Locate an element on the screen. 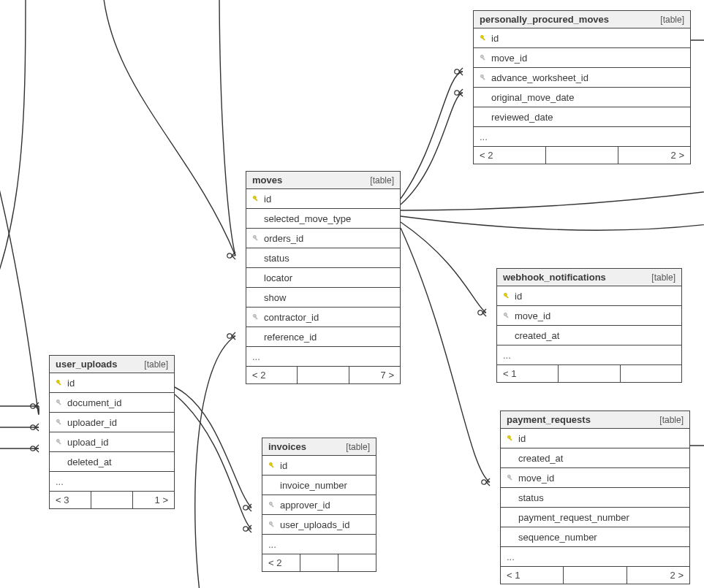 The image size is (704, 588). table-name: personally_procured_moves is located at coordinates (544, 19).